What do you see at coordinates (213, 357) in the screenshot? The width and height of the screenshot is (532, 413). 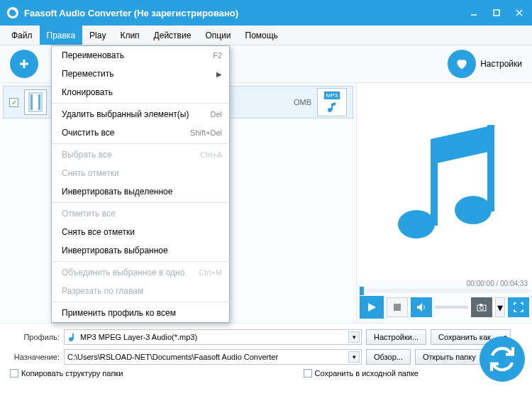 I see `dest-input: C:\Users\RSLOAD-NET\Documents\Faasoft Au…` at bounding box center [213, 357].